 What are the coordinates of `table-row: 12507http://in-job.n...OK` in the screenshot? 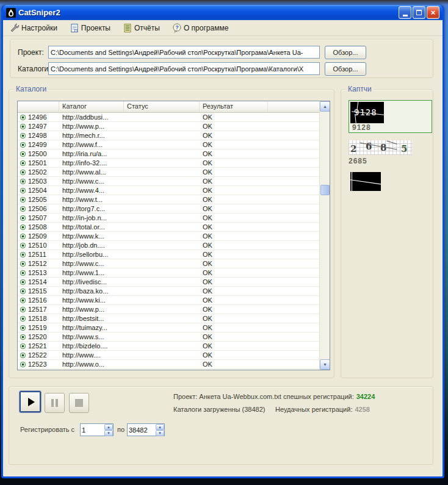 It's located at (168, 218).